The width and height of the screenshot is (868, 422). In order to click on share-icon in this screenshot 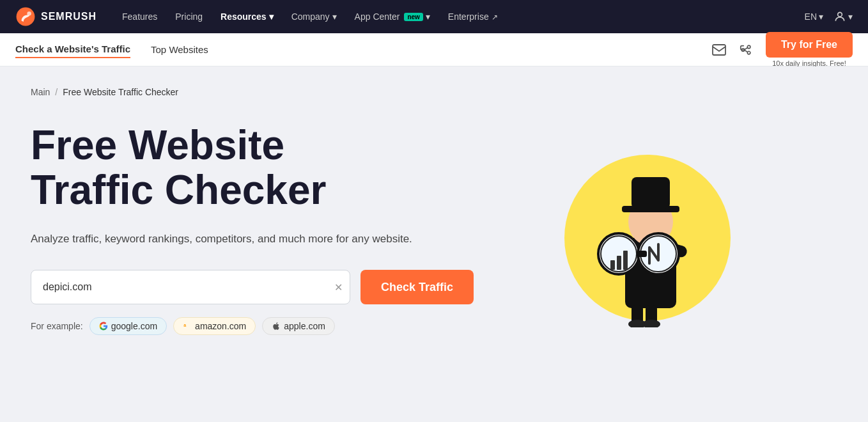, I will do `click(746, 50)`.